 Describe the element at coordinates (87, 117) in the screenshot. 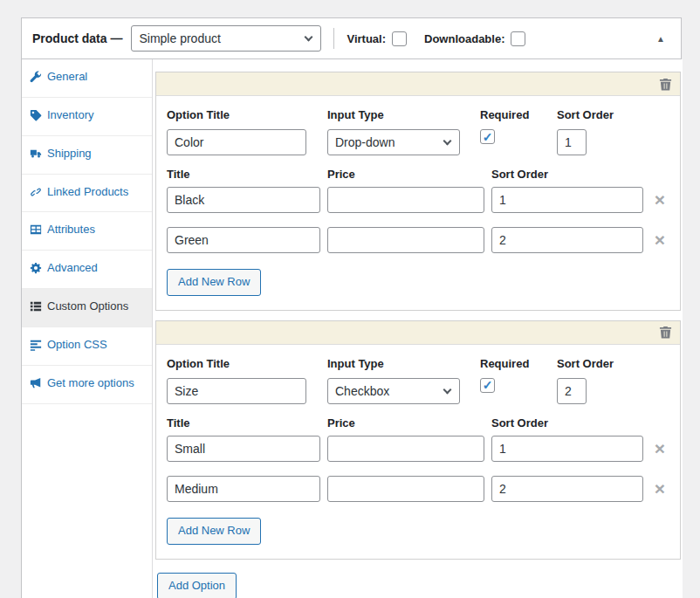

I see `sidebar-item-inventory: Inventory` at that location.